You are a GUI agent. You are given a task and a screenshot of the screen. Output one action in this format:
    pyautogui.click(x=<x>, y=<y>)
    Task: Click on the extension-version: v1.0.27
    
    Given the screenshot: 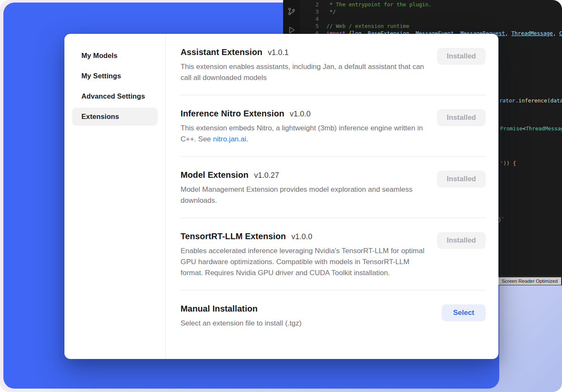 What is the action you would take?
    pyautogui.click(x=266, y=175)
    